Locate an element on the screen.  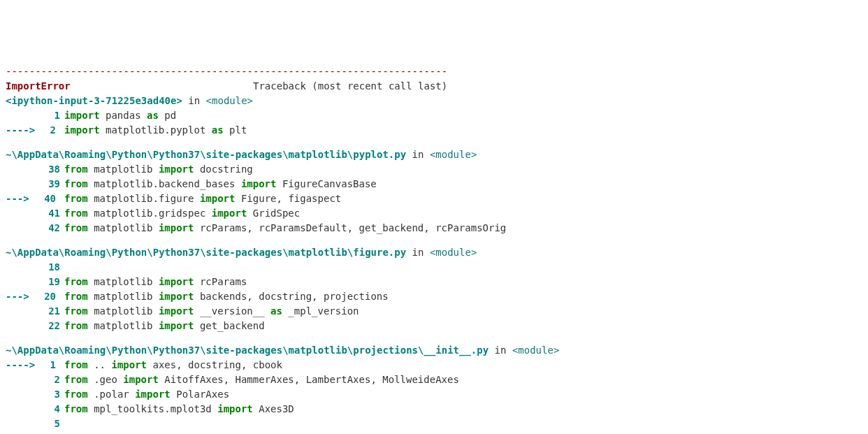
code-token: rcParams is located at coordinates (224, 282).